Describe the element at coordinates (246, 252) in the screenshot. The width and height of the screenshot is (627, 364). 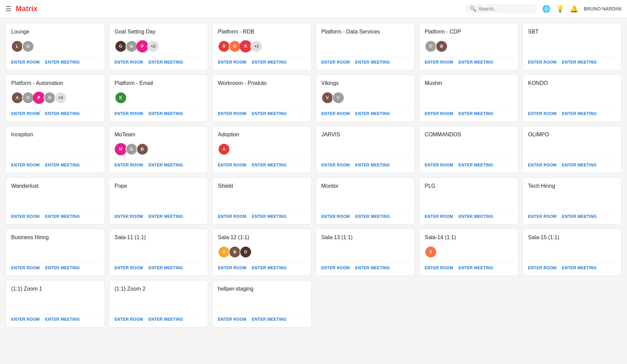
I see `avatar: D` at that location.